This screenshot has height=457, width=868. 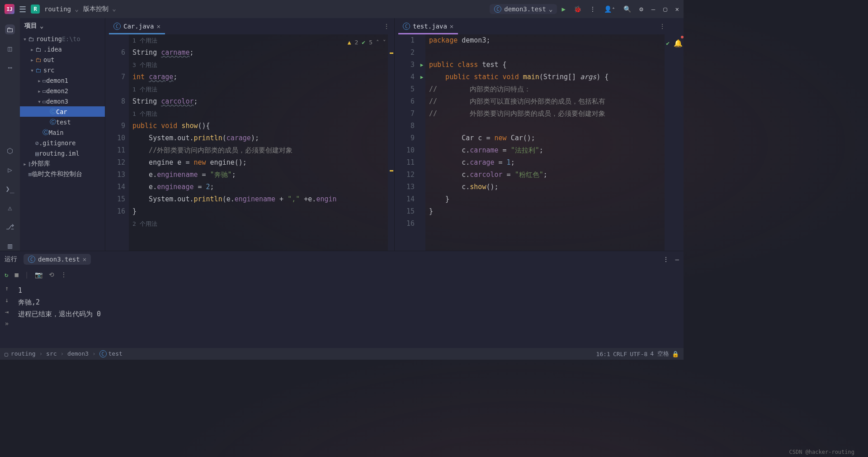 I want to click on caret-position: 16:1, so click(x=603, y=354).